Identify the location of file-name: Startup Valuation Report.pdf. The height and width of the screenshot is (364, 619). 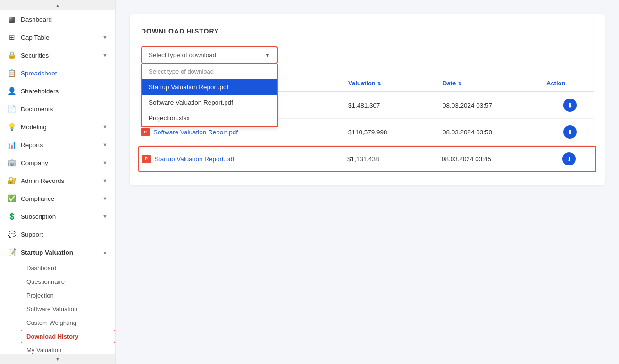
(194, 159).